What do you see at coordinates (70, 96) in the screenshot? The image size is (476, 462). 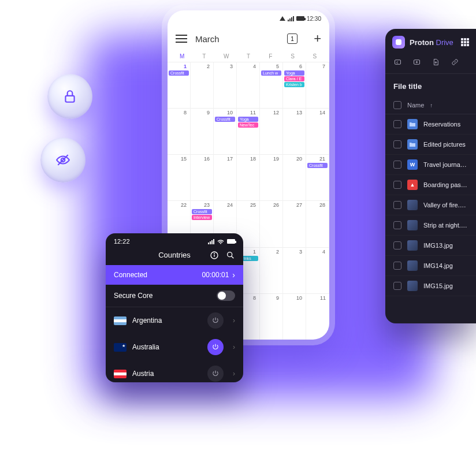 I see `lock-icon` at bounding box center [70, 96].